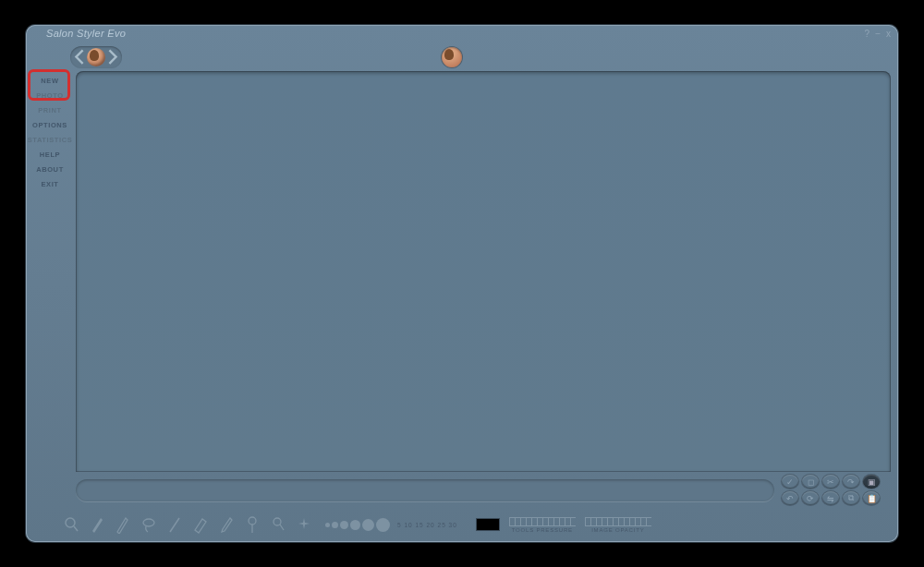 This screenshot has width=924, height=567. Describe the element at coordinates (50, 95) in the screenshot. I see `sidemenu-photo: PHOTO` at that location.